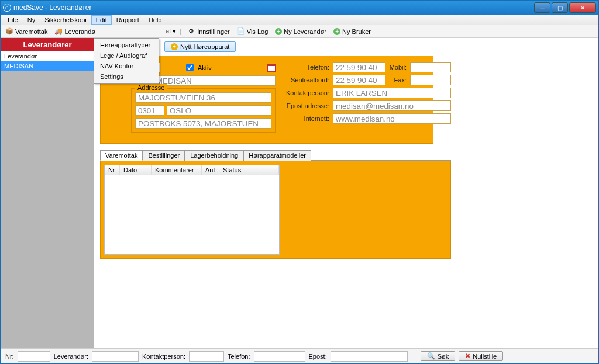 The width and height of the screenshot is (599, 364). Describe the element at coordinates (274, 8) in the screenshot. I see `window-title: medSave - Leverandører` at that location.